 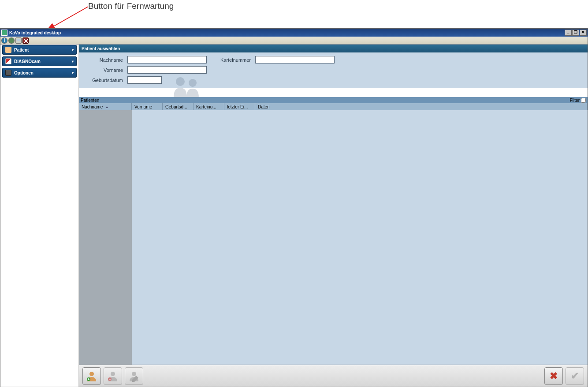 What do you see at coordinates (4, 41) in the screenshot?
I see `info-icon: i` at bounding box center [4, 41].